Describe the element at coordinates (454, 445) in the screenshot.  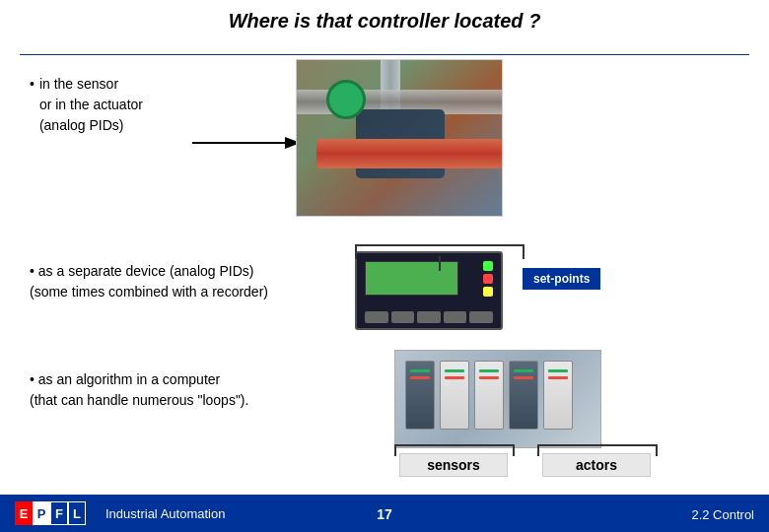
I see `sensors-bracket-h` at that location.